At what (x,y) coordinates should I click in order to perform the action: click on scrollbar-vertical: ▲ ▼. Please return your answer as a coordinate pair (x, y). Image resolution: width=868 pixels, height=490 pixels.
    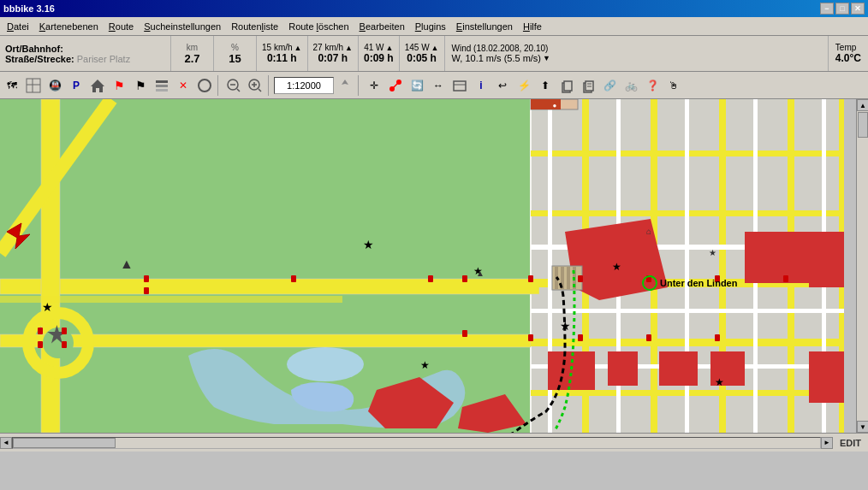
    Looking at the image, I should click on (862, 266).